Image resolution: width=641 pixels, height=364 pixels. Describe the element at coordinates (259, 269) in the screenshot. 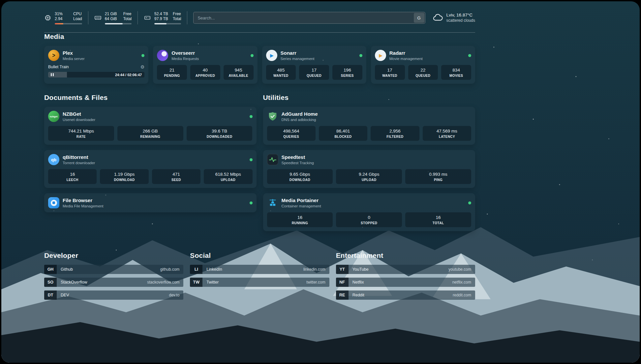

I see `bookmark-linkedin: LI LinkedIn linkedin.com` at that location.